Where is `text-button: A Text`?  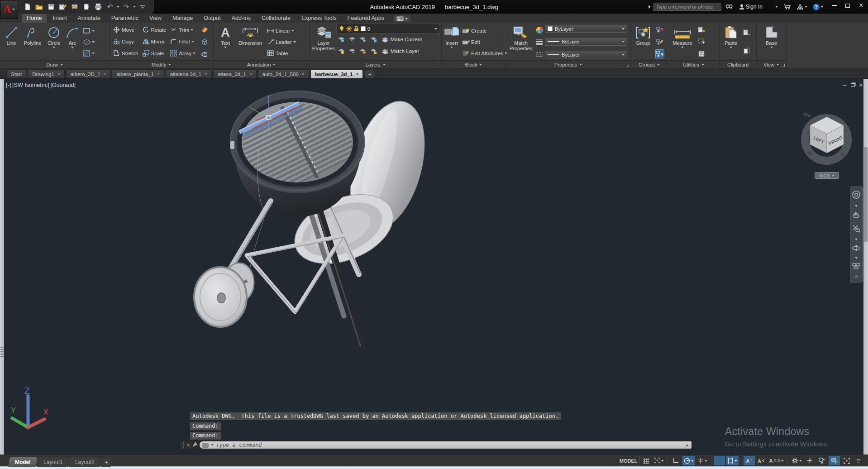
text-button: A Text is located at coordinates (225, 42).